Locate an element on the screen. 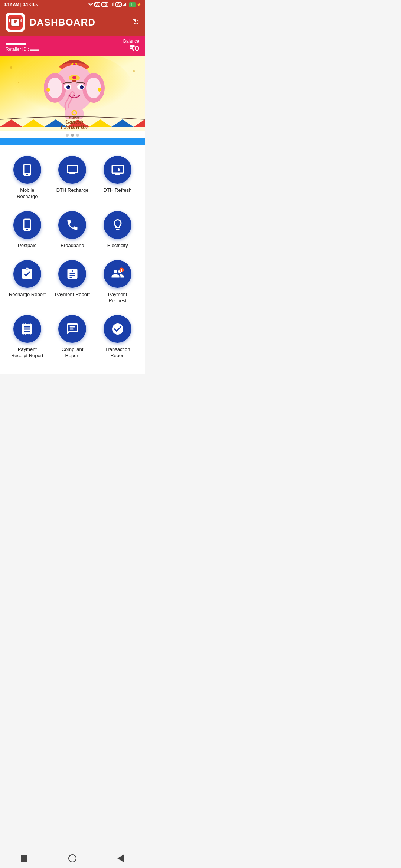 The width and height of the screenshot is (401, 868). payment-request-label: PaymentRequest is located at coordinates (117, 298).